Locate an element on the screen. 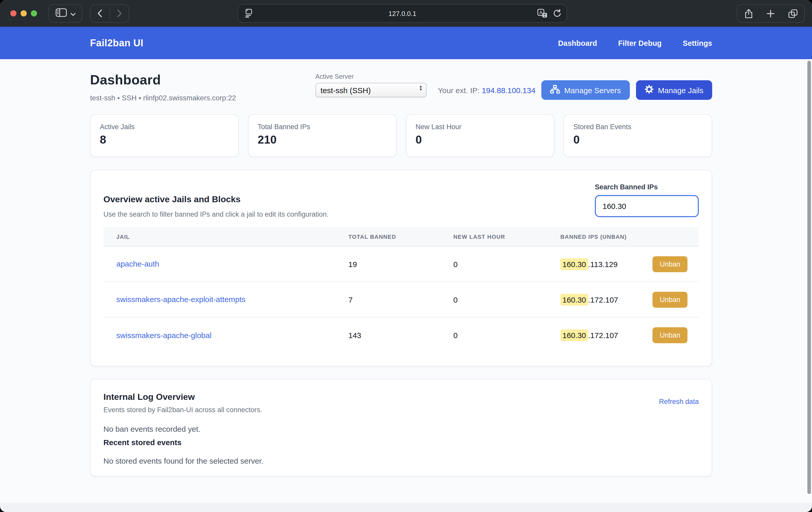  manage-jails-label: Manage Jails is located at coordinates (680, 90).